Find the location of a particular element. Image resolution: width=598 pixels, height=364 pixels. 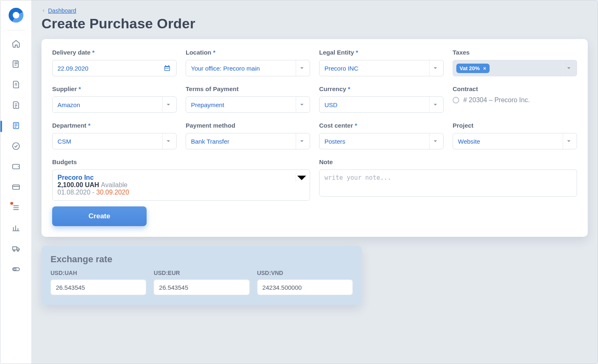

sidebar-divider is located at coordinates (16, 30).